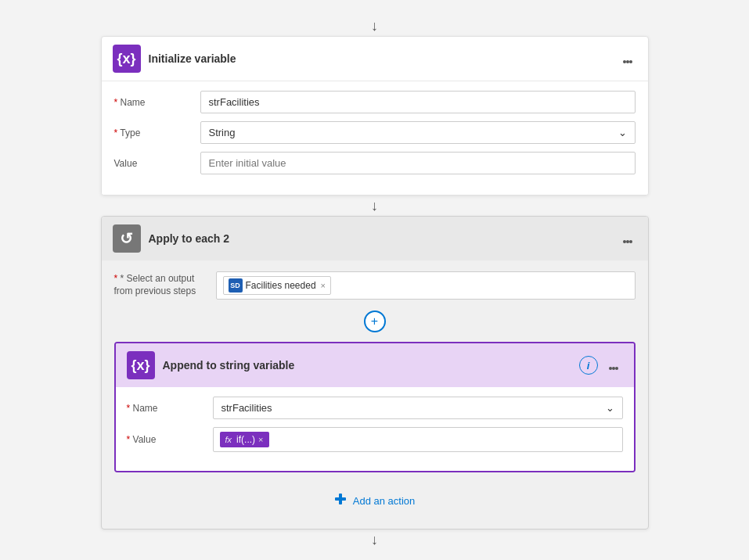  What do you see at coordinates (375, 321) in the screenshot?
I see `plus-button-row: +` at bounding box center [375, 321].